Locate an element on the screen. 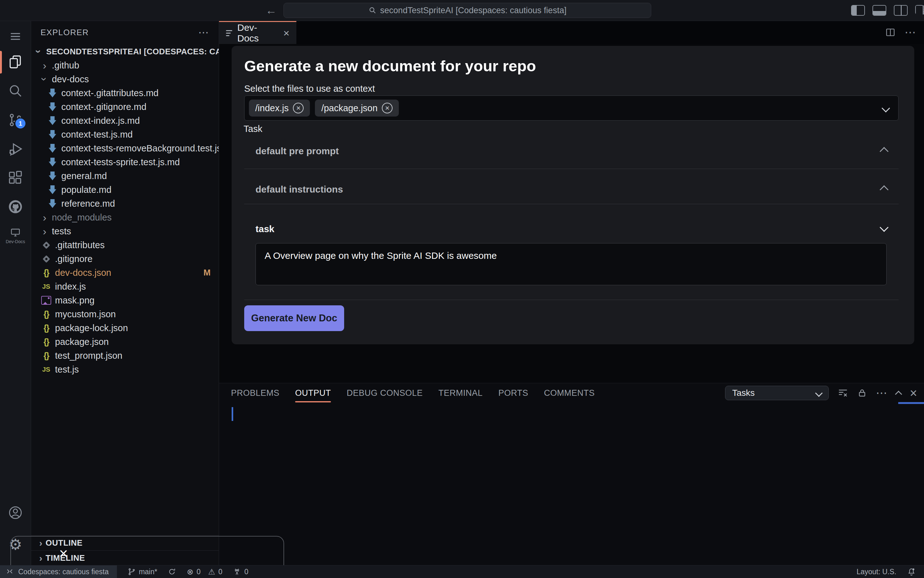 This screenshot has width=924, height=578. panel-tab-problems: PROBLEMS is located at coordinates (255, 393).